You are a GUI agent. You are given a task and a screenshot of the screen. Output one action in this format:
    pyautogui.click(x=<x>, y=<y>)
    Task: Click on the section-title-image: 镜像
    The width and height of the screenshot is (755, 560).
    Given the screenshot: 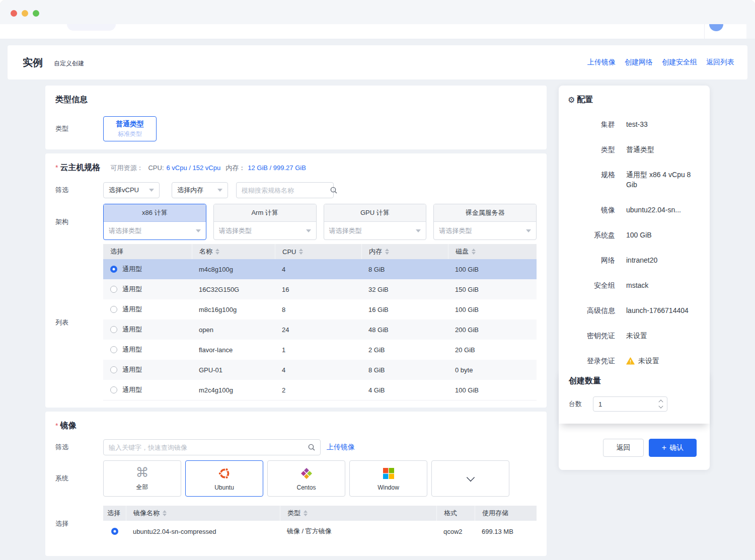 What is the action you would take?
    pyautogui.click(x=68, y=426)
    